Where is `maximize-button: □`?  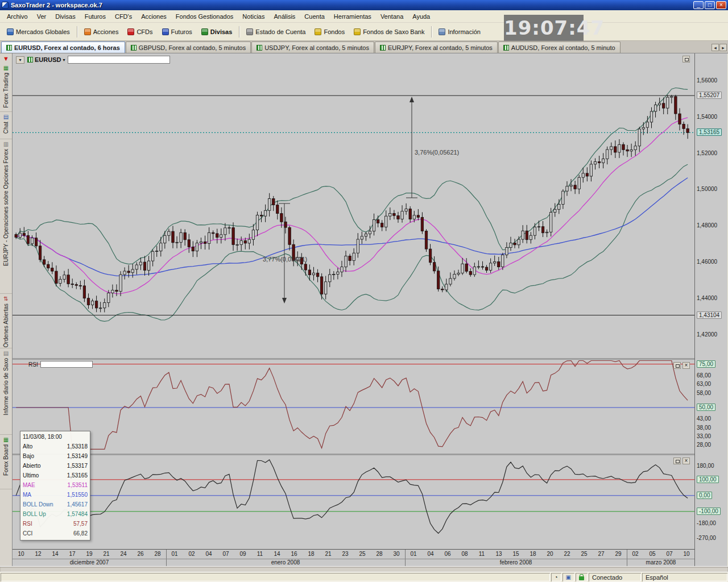
maximize-button: □ is located at coordinates (710, 5).